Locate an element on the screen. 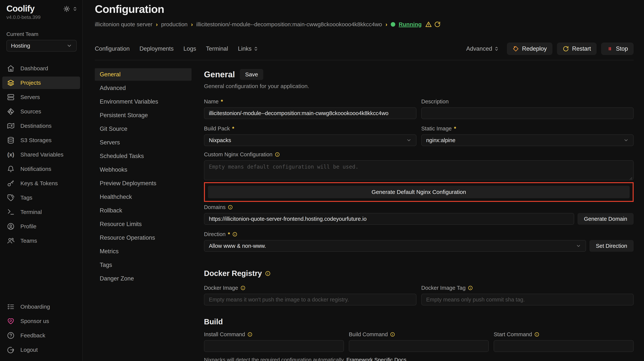  sidebar-item-sponsor-us: Sponsor us is located at coordinates (41, 321).